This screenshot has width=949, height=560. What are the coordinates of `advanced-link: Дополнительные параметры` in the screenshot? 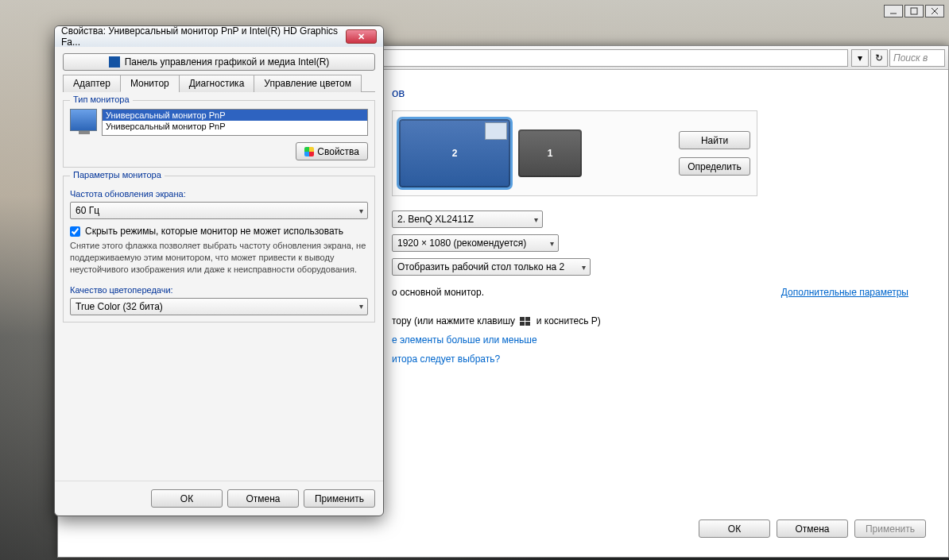 It's located at (845, 292).